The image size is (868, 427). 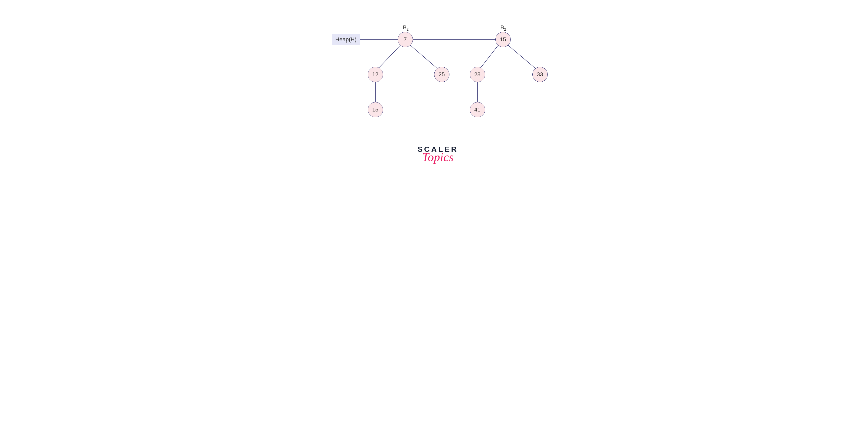 What do you see at coordinates (540, 74) in the screenshot?
I see `node-tree2-right-value: 33` at bounding box center [540, 74].